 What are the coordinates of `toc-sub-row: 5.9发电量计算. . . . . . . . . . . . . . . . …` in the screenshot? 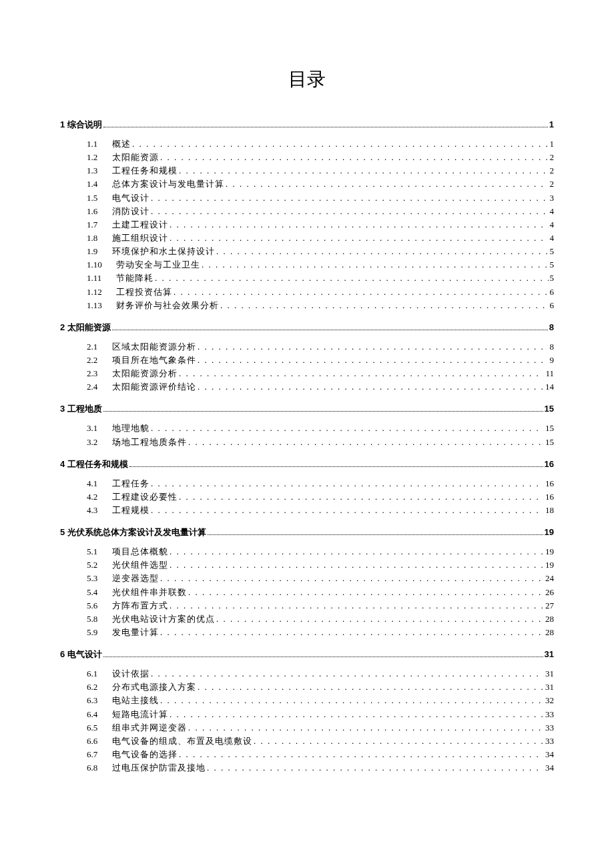 It's located at (320, 632).